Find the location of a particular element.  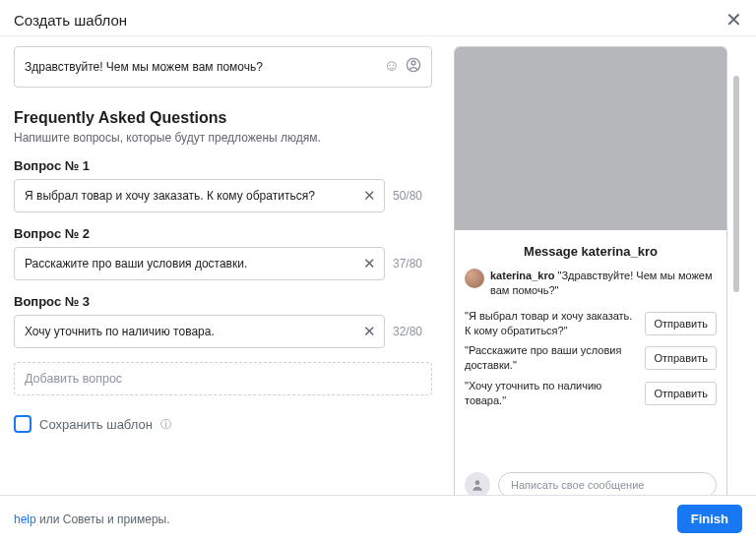

modal-footer: help или Советы и примеры. Finish is located at coordinates (378, 518).